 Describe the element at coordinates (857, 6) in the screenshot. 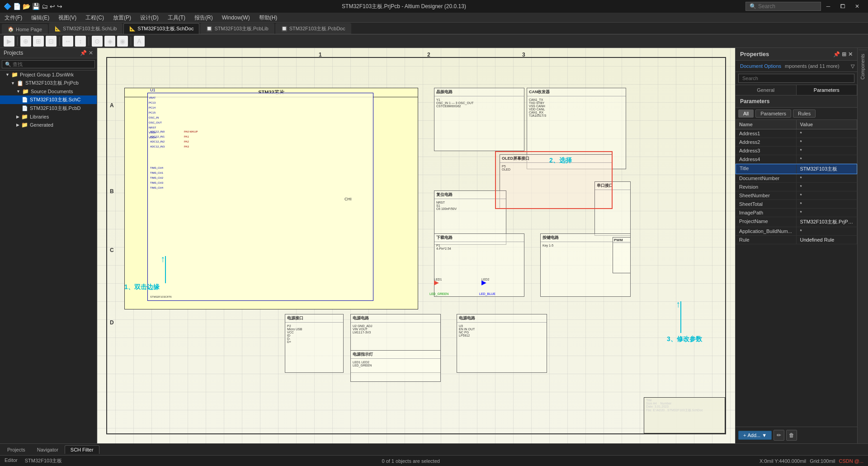

I see `close-button: ✕` at that location.